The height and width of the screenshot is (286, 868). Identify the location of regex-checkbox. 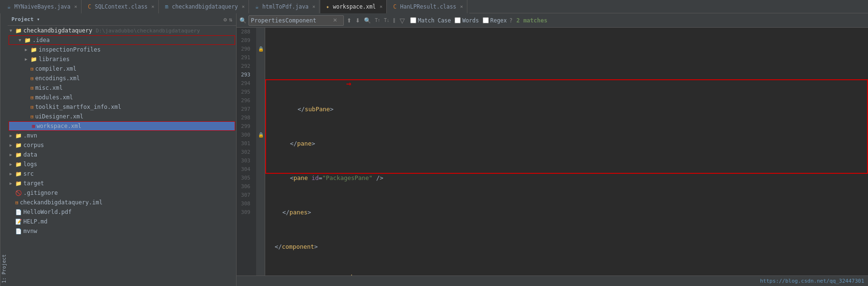
(486, 20).